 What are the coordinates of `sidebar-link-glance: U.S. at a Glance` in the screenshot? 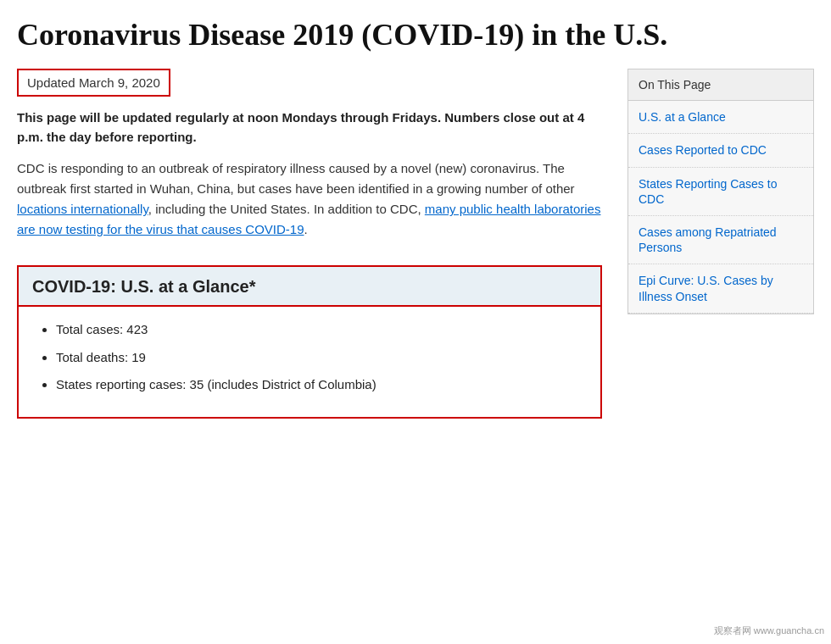 It's located at (721, 117).